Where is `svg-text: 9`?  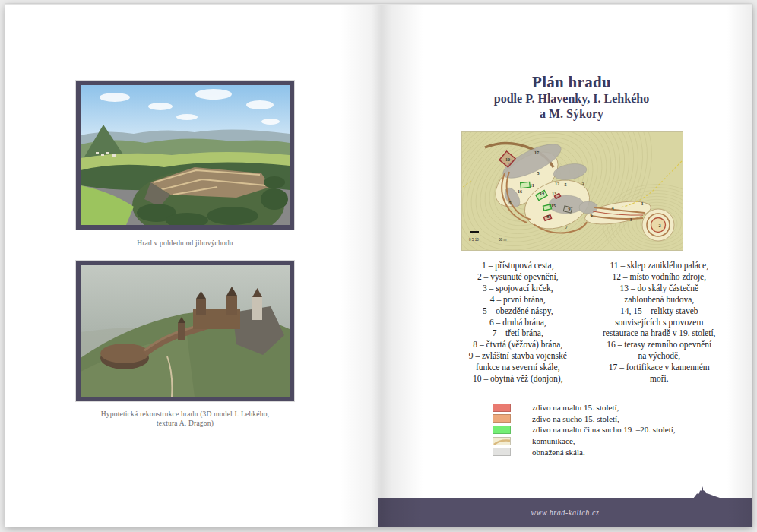 svg-text: 9 is located at coordinates (569, 208).